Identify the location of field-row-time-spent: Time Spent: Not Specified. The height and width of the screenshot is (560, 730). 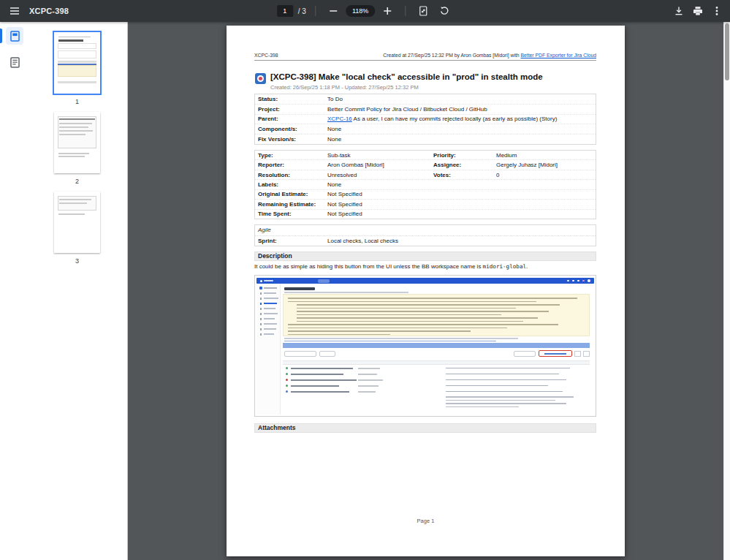
(425, 214).